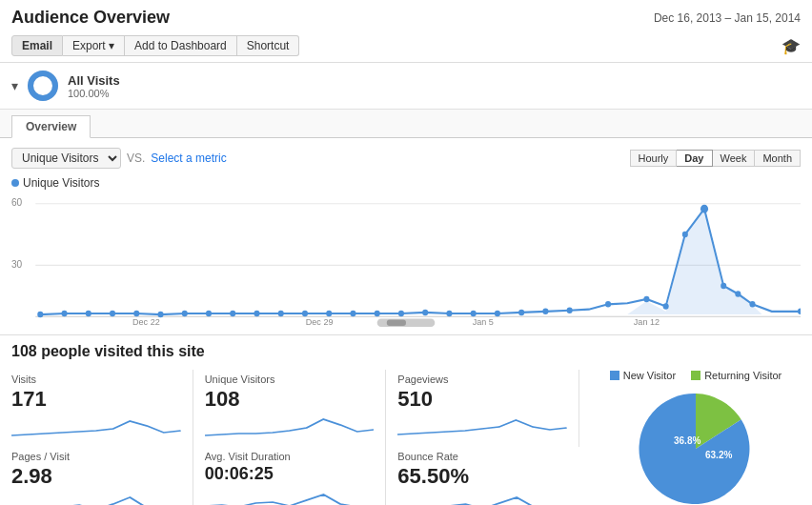 The width and height of the screenshot is (812, 505). I want to click on legend-new-visitor: New Visitor, so click(642, 375).